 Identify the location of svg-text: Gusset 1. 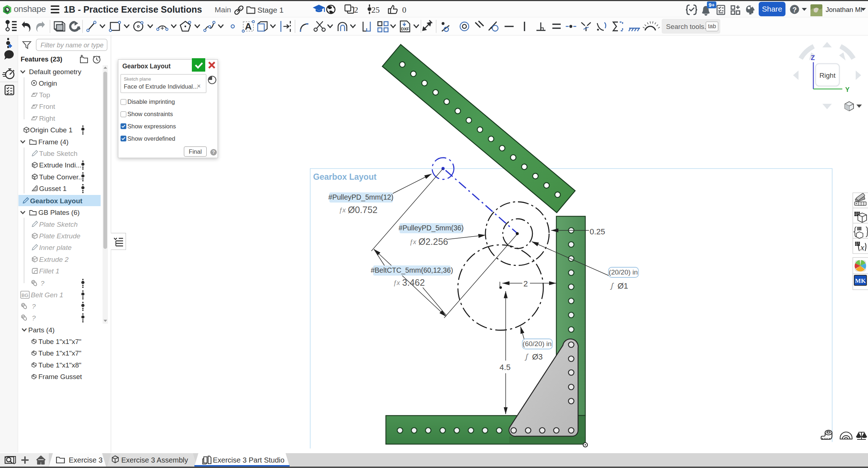
(53, 189).